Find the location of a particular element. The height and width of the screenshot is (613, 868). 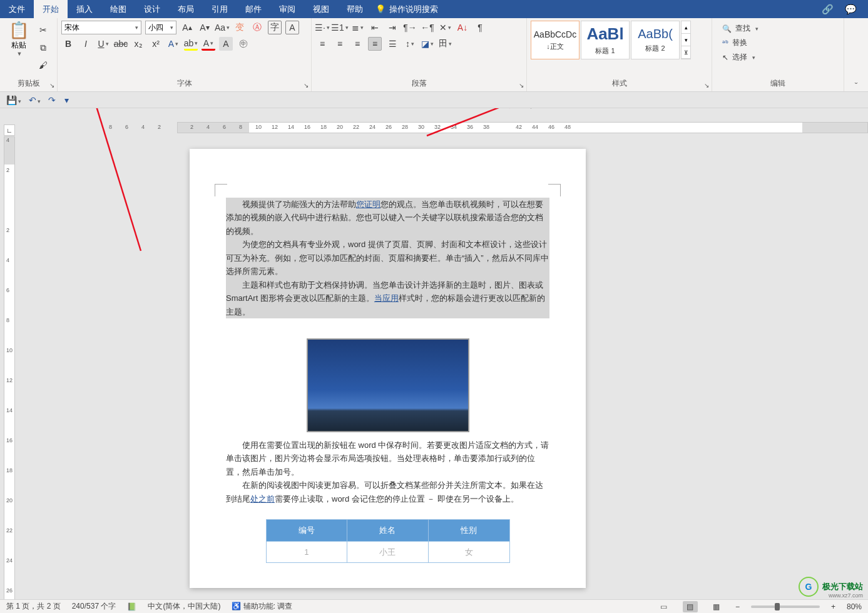

enclose-char: 字 is located at coordinates (275, 28).